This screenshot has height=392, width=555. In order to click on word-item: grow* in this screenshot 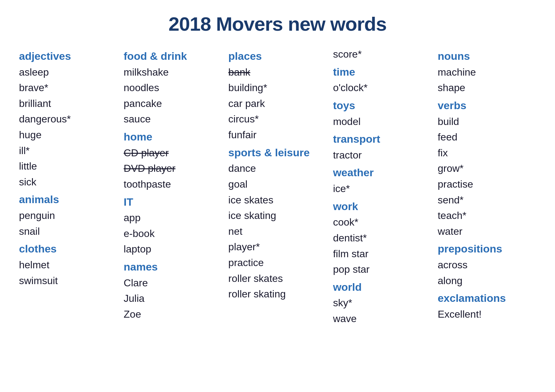, I will do `click(487, 169)`.